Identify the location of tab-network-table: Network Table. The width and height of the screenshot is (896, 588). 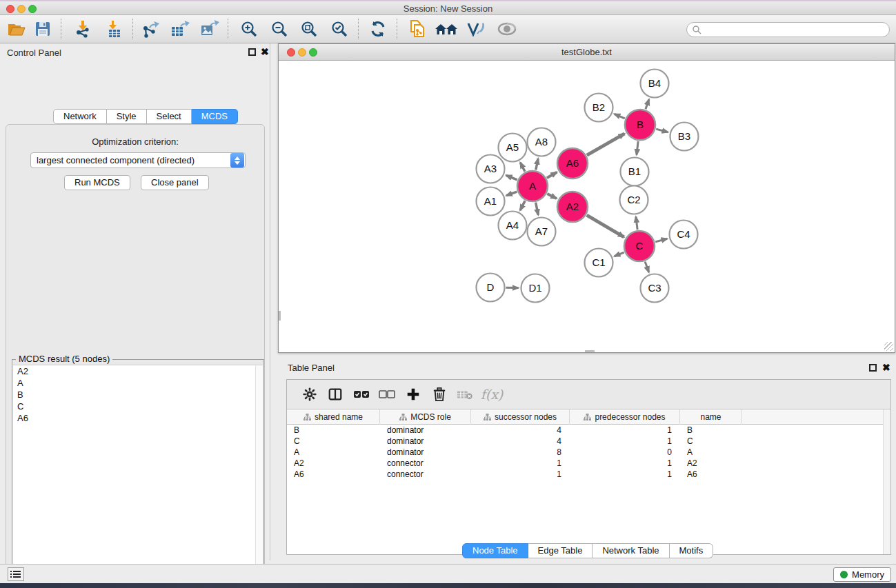
(630, 551).